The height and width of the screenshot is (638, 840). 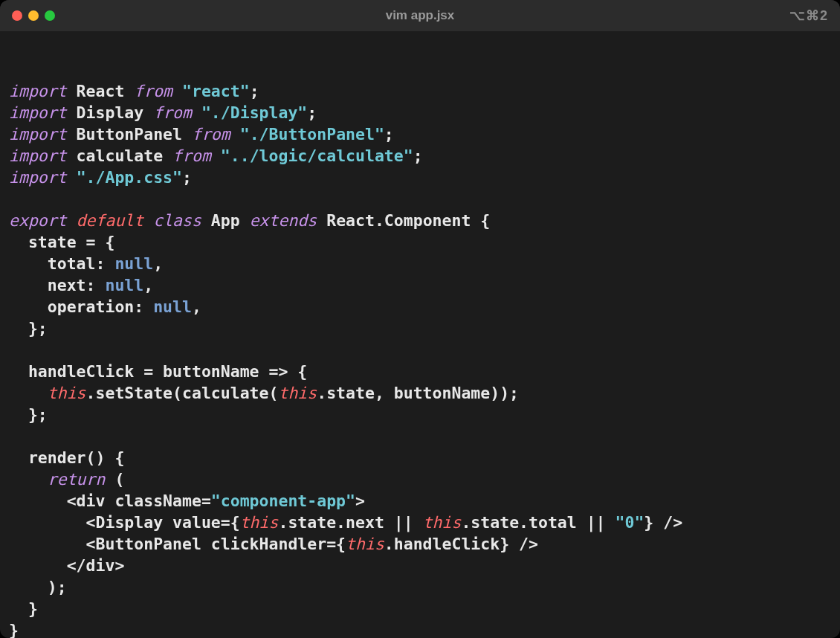 What do you see at coordinates (420, 263) in the screenshot?
I see `code-line: total: null,` at bounding box center [420, 263].